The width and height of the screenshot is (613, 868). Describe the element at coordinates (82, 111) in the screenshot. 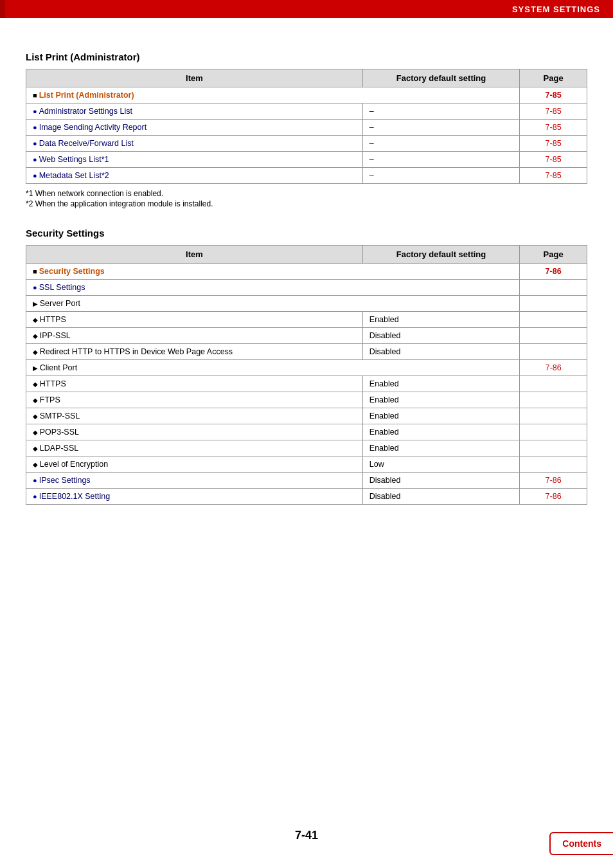

I see `item-label: Administrator Settings List` at that location.